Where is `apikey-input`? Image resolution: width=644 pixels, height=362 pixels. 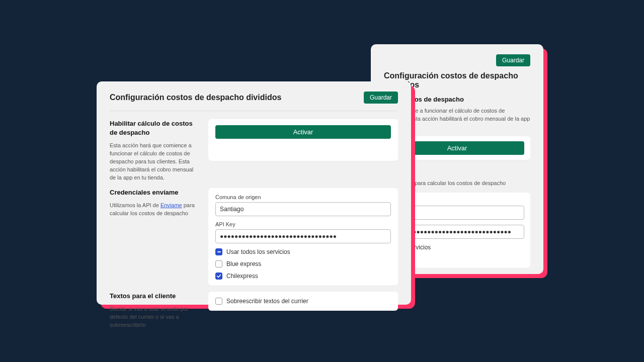 apikey-input is located at coordinates (303, 236).